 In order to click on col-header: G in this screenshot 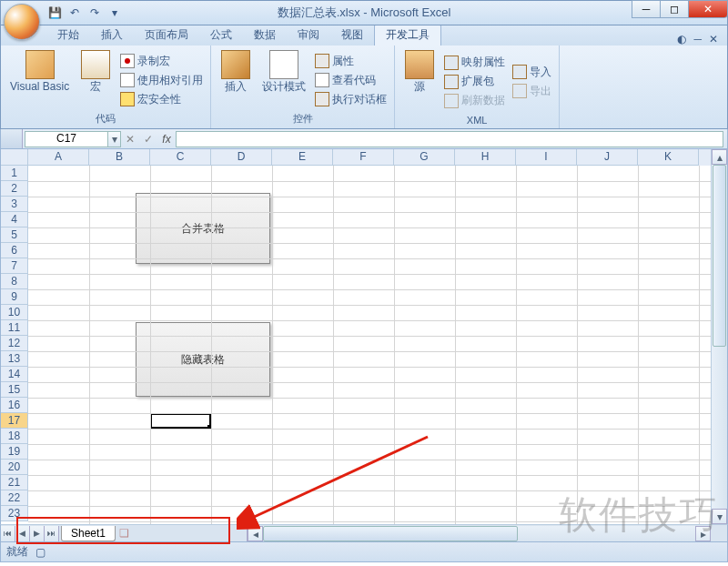, I will do `click(424, 157)`.